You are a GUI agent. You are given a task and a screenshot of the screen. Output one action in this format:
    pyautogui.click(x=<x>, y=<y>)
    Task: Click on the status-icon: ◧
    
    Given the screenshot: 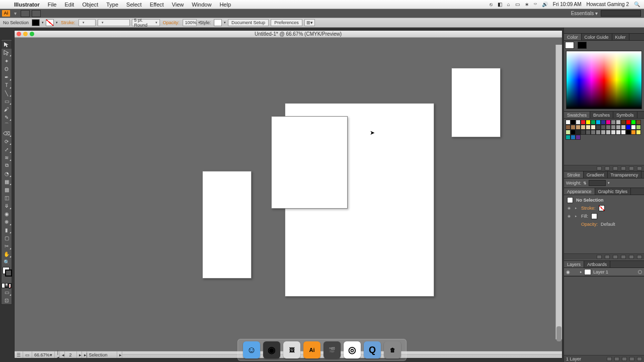 What is the action you would take?
    pyautogui.click(x=500, y=4)
    